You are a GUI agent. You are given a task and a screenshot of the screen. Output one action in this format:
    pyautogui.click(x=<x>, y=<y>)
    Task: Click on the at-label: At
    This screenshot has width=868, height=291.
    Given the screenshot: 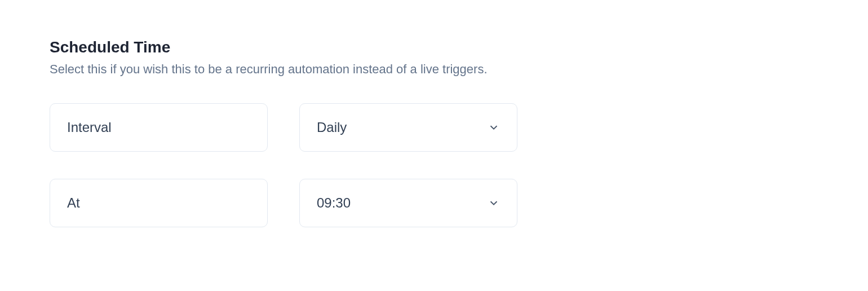 What is the action you would take?
    pyautogui.click(x=73, y=203)
    